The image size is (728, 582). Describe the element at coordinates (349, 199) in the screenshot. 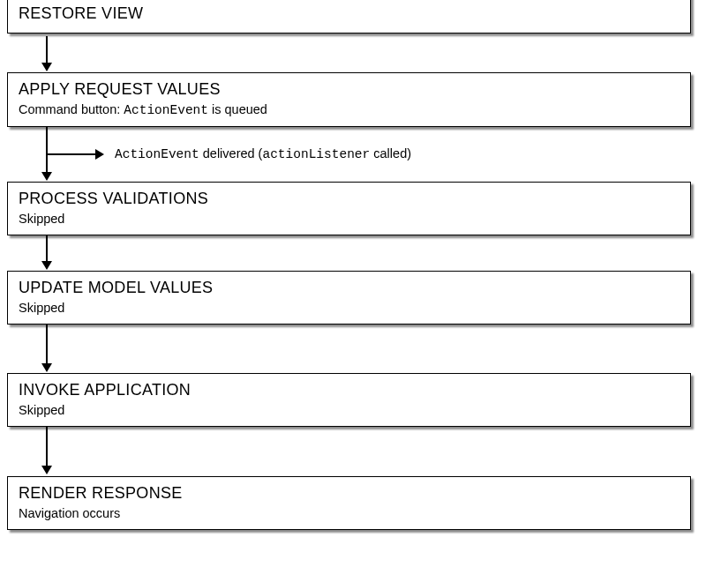

I see `phase-title: PROCESS VALIDATIONS` at that location.